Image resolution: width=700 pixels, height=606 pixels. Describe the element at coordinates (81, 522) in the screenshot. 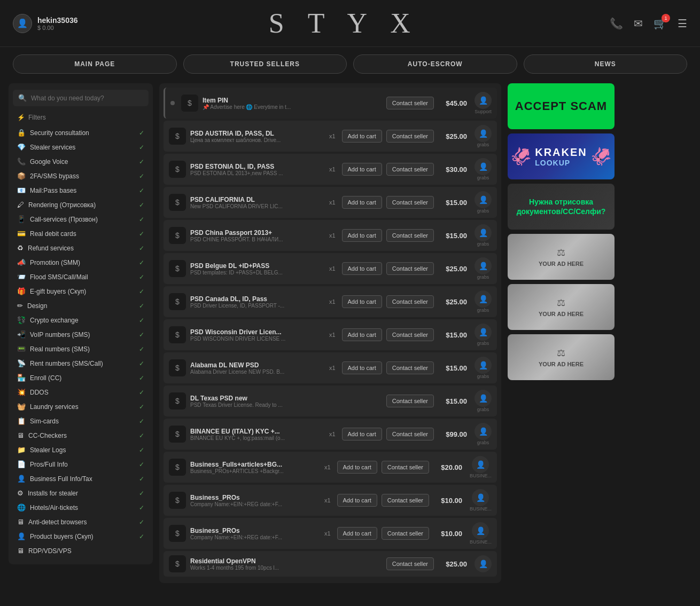

I see `sidebar-item-27: 🖥 Anti-detect browsers ✓` at that location.